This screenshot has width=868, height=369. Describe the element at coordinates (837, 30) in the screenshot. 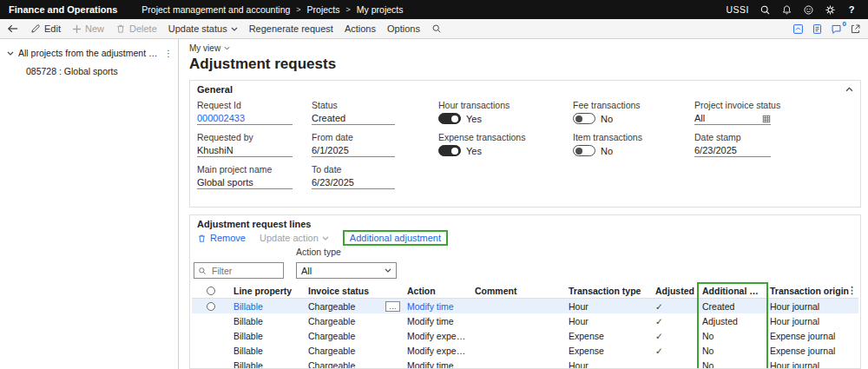

I see `chat-icon: 0` at that location.